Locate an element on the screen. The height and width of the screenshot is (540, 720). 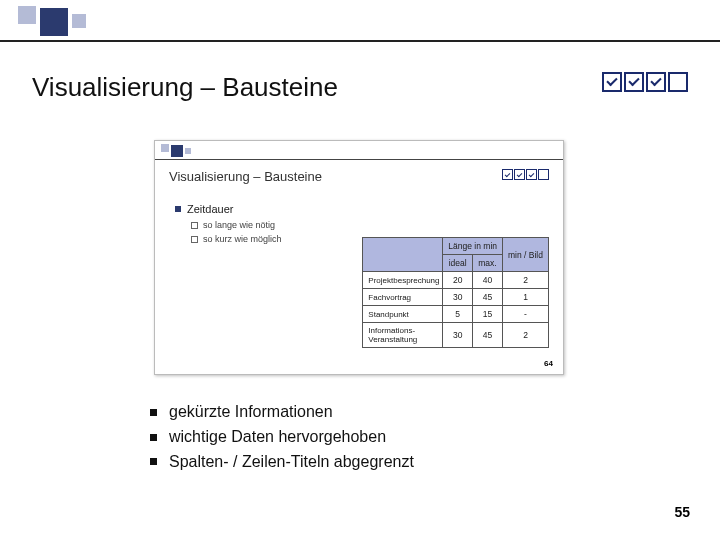
thumbnail-page-number: 64 is located at coordinates (548, 364).